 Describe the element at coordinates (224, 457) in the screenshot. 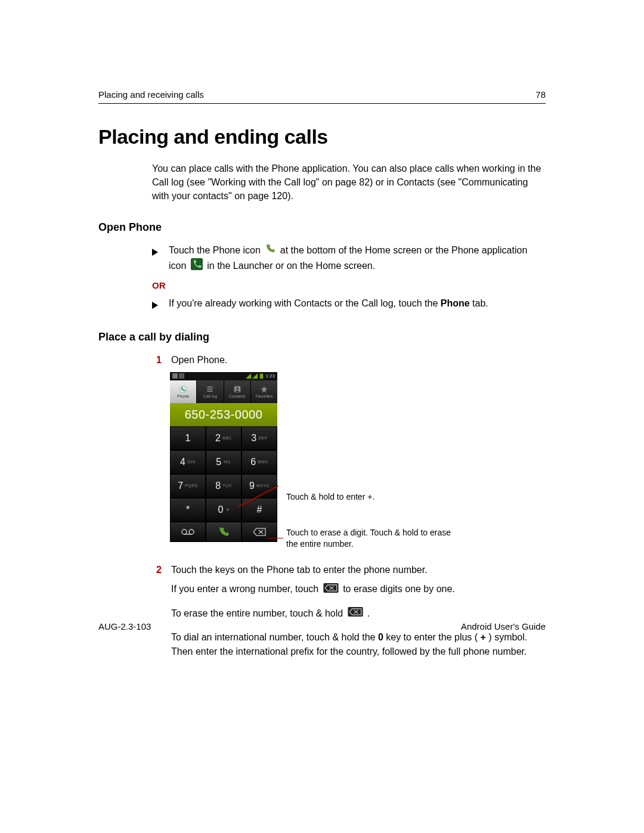

I see `phone-mockup: 1:23 Phone Call log Contacts F` at that location.